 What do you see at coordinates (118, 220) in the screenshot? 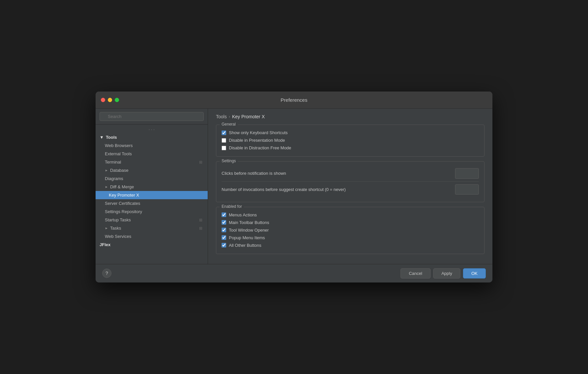
I see `startup-tasks-label: Startup Tasks` at bounding box center [118, 220].